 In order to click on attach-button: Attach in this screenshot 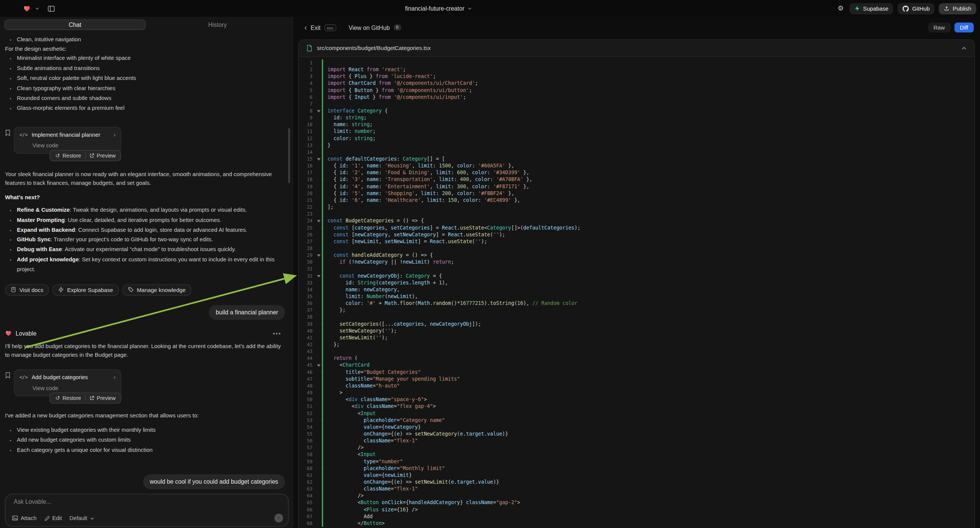, I will do `click(24, 518)`.